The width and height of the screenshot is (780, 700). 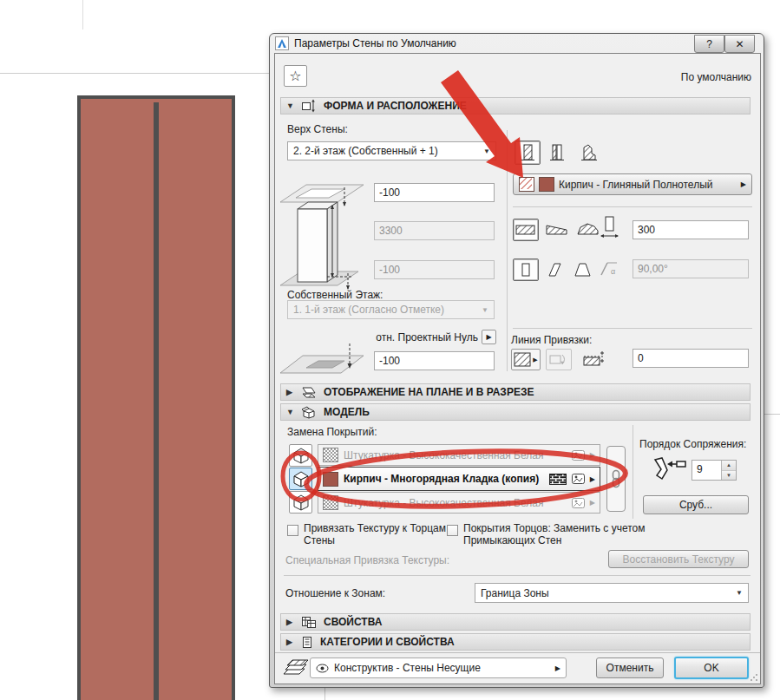 I want to click on resize-grip, so click(x=754, y=677).